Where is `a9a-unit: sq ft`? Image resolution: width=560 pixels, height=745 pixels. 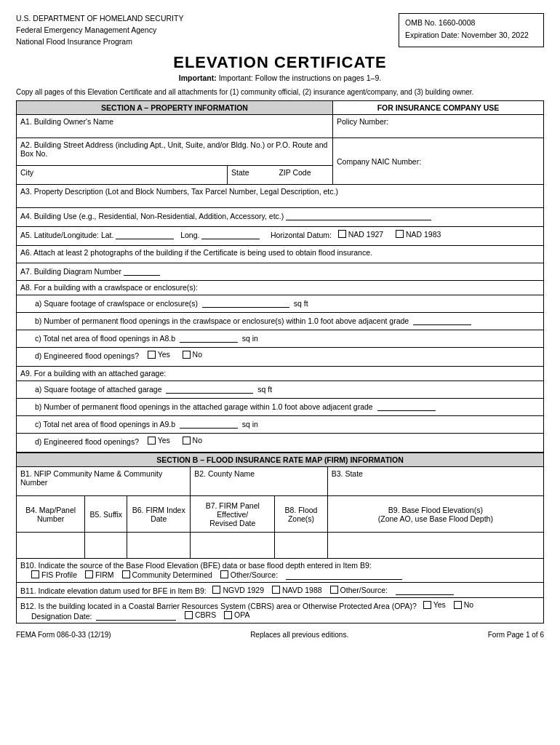
a9a-unit: sq ft is located at coordinates (265, 389).